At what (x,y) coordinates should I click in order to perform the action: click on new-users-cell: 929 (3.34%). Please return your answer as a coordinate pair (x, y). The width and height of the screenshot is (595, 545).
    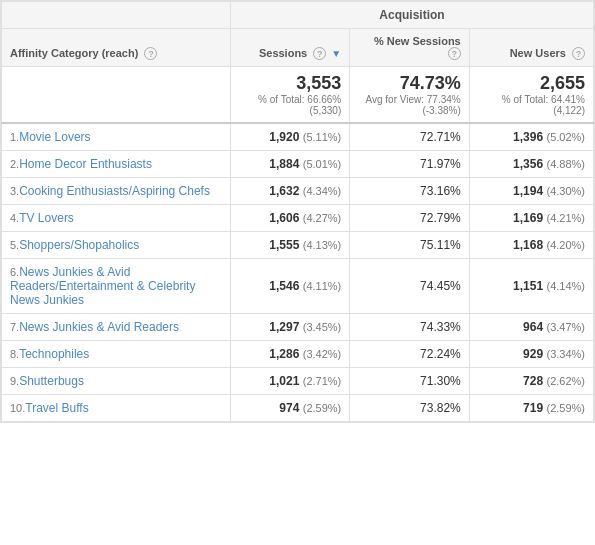
    Looking at the image, I should click on (531, 354).